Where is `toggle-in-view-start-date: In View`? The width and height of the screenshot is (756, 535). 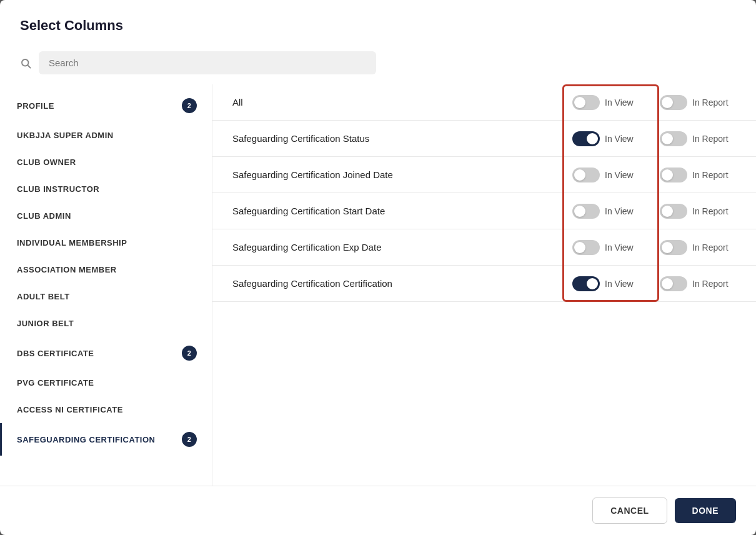
toggle-in-view-start-date: In View is located at coordinates (605, 211).